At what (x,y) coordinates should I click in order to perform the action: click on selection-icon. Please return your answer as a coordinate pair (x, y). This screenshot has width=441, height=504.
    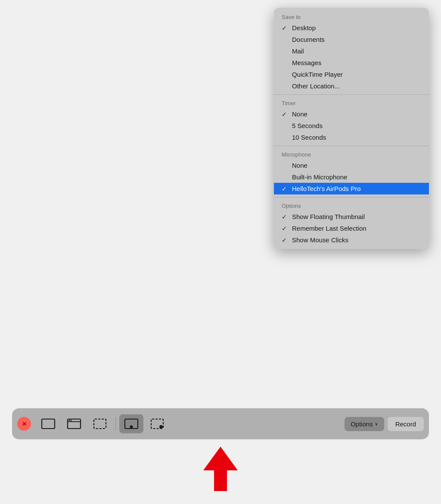
    Looking at the image, I should click on (100, 424).